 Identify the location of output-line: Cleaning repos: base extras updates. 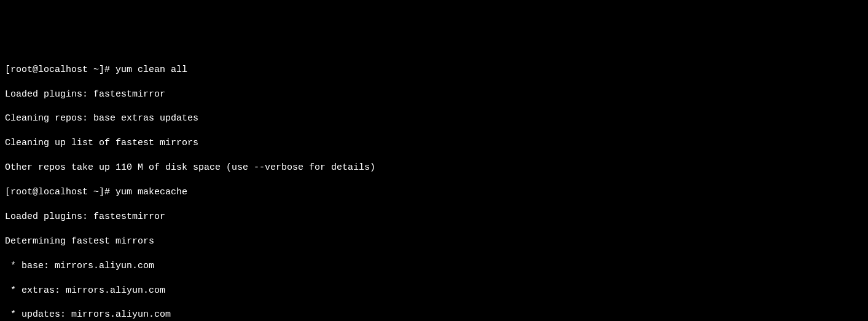
(434, 119).